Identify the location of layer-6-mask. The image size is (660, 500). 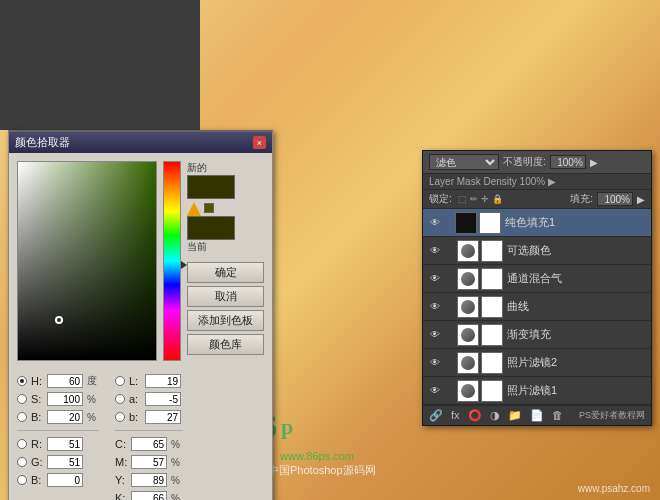
(492, 391).